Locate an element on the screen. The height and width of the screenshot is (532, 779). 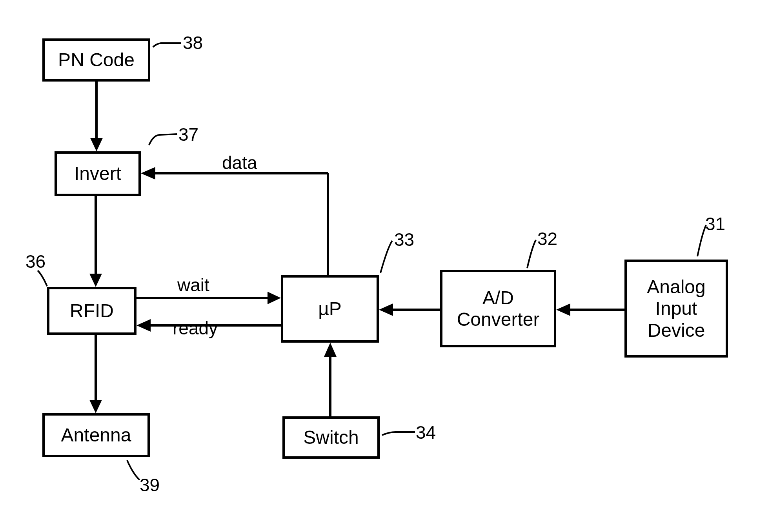
block-label: µP is located at coordinates (330, 309).